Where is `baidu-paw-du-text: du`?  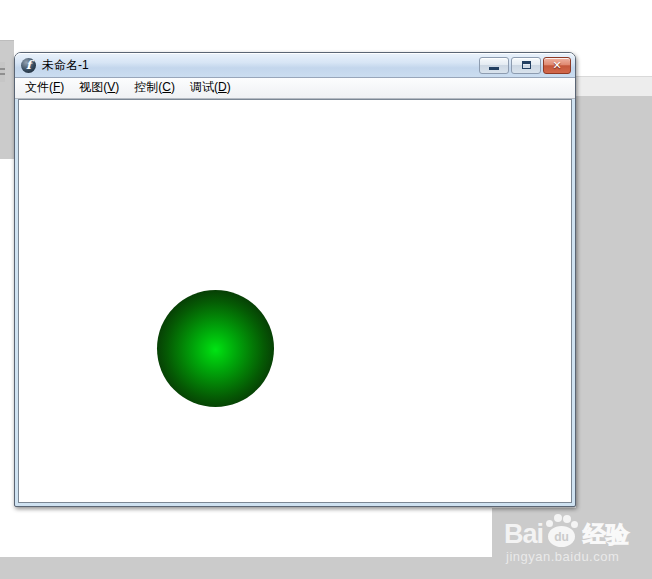
baidu-paw-du-text: du is located at coordinates (562, 536).